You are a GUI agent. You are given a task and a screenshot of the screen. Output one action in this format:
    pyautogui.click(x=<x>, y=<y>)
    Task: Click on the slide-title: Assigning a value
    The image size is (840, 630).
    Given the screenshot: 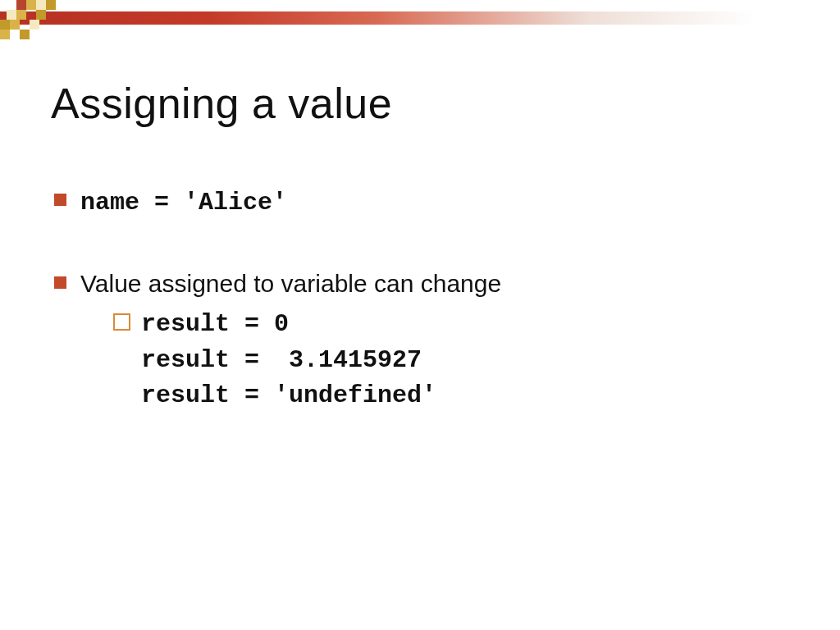 What is the action you would take?
    pyautogui.click(x=420, y=103)
    